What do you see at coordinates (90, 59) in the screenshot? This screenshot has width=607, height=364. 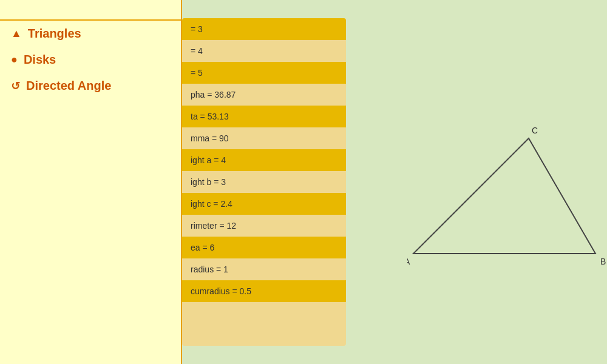 I see `sidebar-item-disks: ●Disks` at bounding box center [90, 59].